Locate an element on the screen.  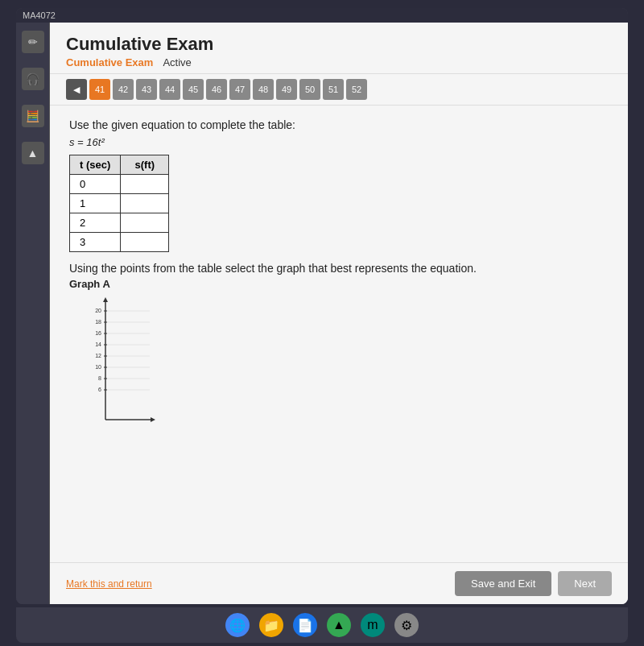
nav-page-43: 43 is located at coordinates (147, 89).